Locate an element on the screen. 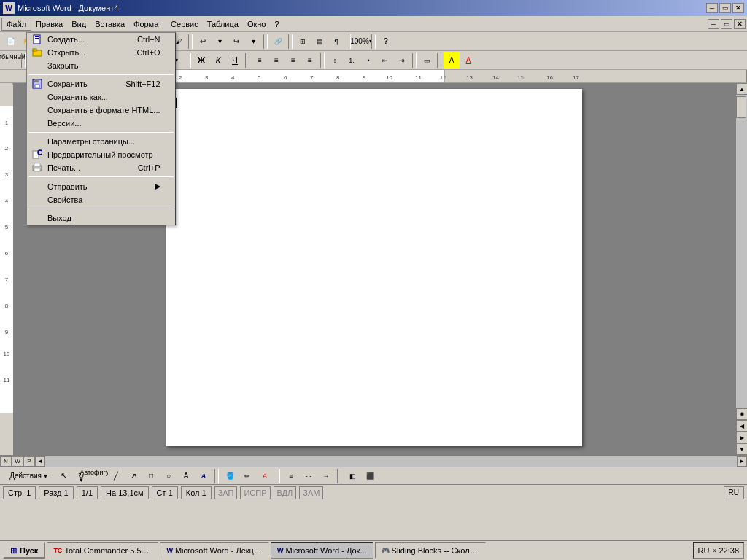 The width and height of the screenshot is (747, 560). align-right-button: ≡ is located at coordinates (293, 61).